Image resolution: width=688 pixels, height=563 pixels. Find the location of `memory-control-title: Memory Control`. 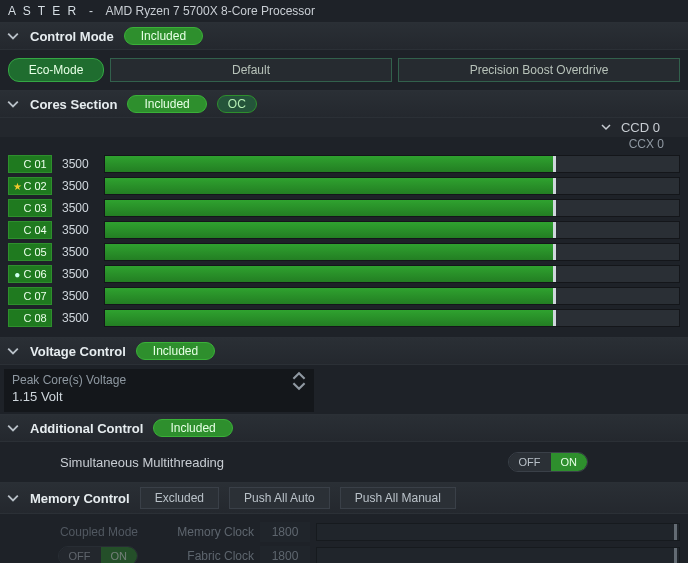

memory-control-title: Memory Control is located at coordinates (80, 498).